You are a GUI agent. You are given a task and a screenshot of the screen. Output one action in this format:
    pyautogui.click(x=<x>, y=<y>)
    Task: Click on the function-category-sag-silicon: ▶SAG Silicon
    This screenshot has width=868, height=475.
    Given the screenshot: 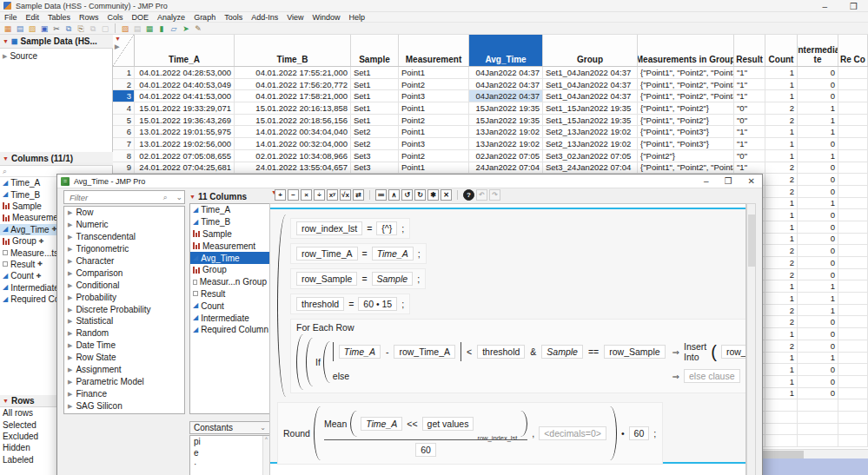 What is the action you would take?
    pyautogui.click(x=124, y=406)
    